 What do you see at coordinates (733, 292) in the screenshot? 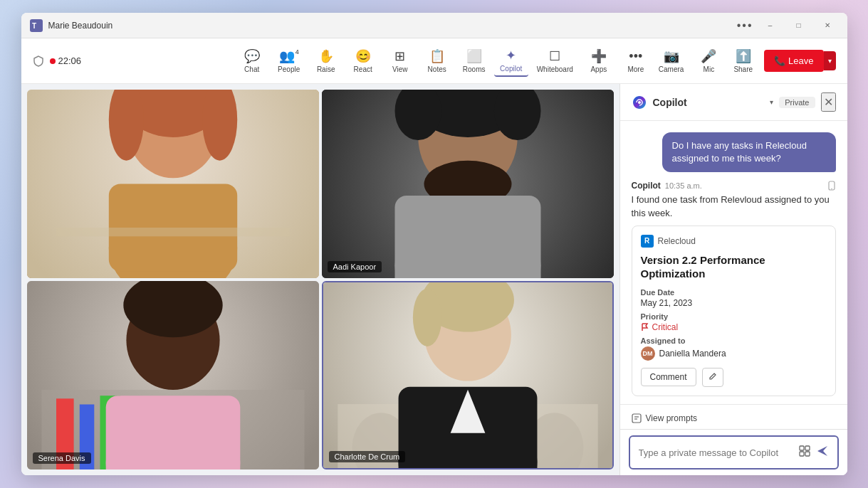
I see `due-date-label: Due Date` at bounding box center [733, 292].